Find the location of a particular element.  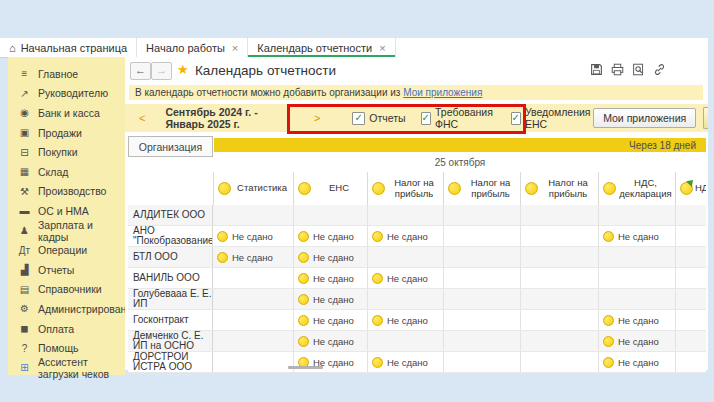

close-tab-icon: × is located at coordinates (235, 48).